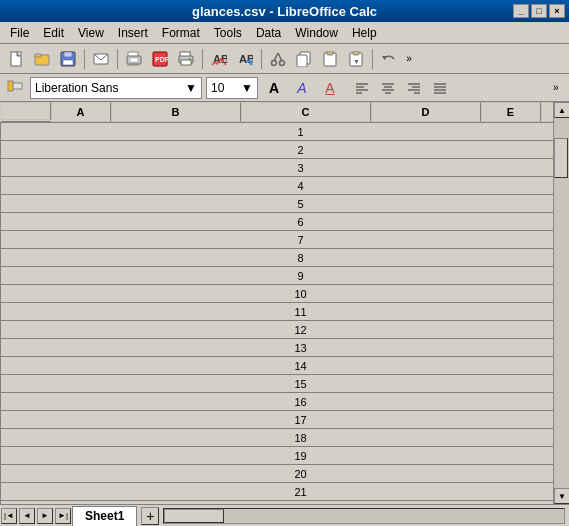 Image resolution: width=569 pixels, height=526 pixels. What do you see at coordinates (181, 33) in the screenshot?
I see `menu-format: Format` at bounding box center [181, 33].